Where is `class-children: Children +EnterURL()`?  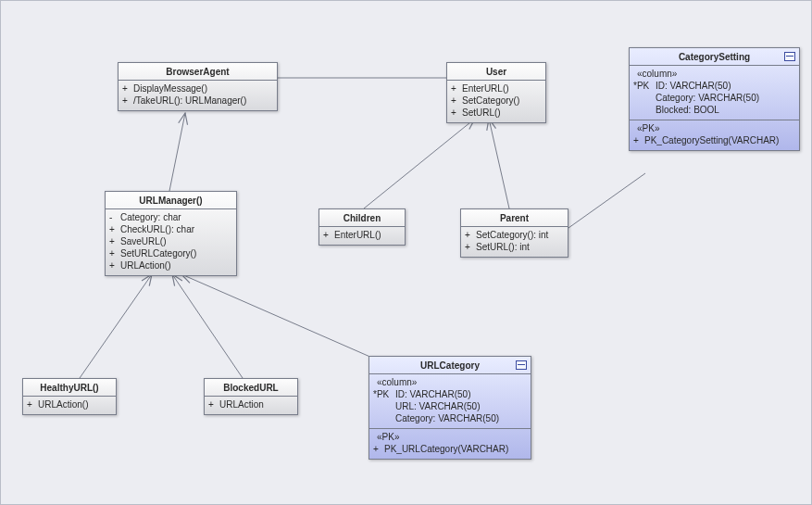 class-children: Children +EnterURL() is located at coordinates (362, 227).